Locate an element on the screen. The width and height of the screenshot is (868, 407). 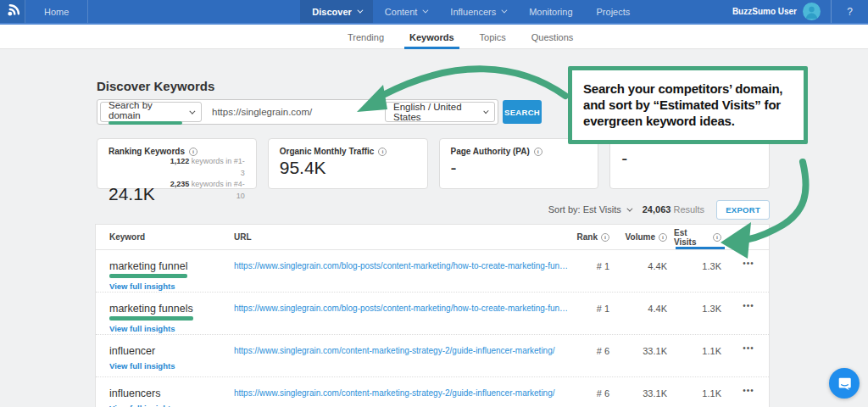
top-navbar: Home Discover Content Influencers Monito… is located at coordinates (434, 12).